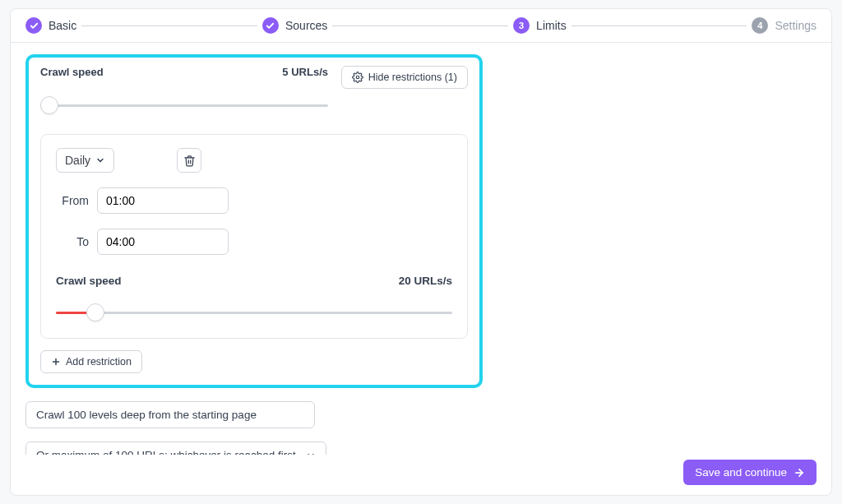 The width and height of the screenshot is (842, 504). What do you see at coordinates (551, 25) in the screenshot?
I see `step-label: Limits` at bounding box center [551, 25].